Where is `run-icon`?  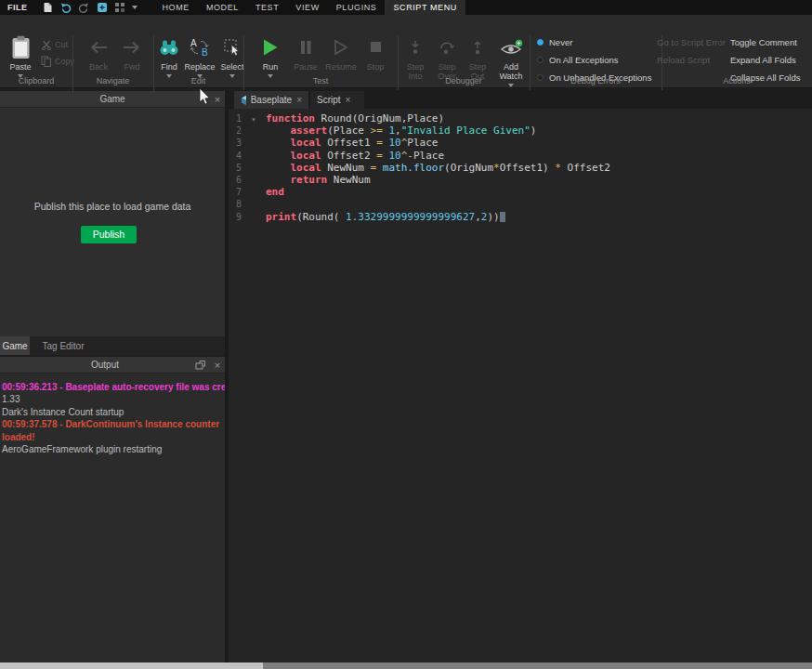 run-icon is located at coordinates (270, 47).